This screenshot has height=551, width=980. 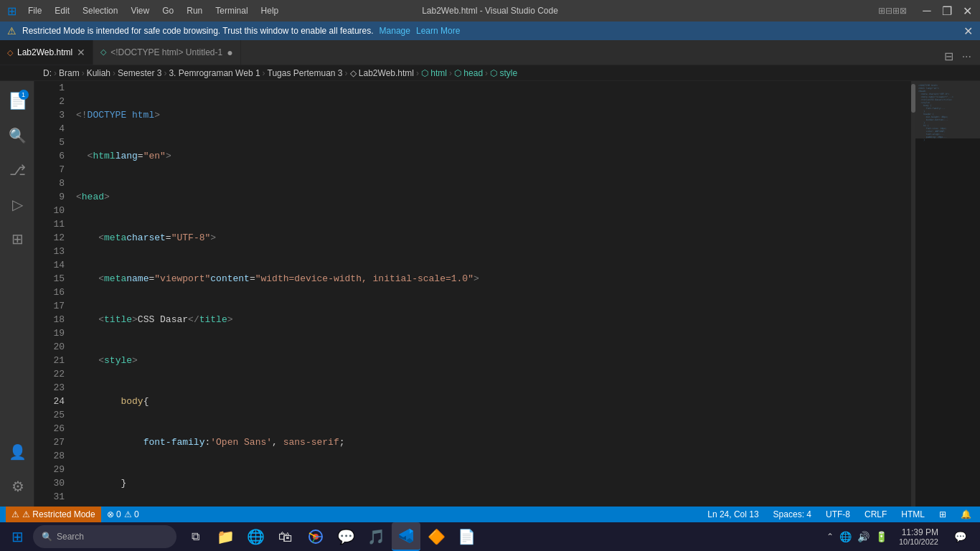 I want to click on breadcrumb-head: ⬡ head, so click(x=468, y=73).